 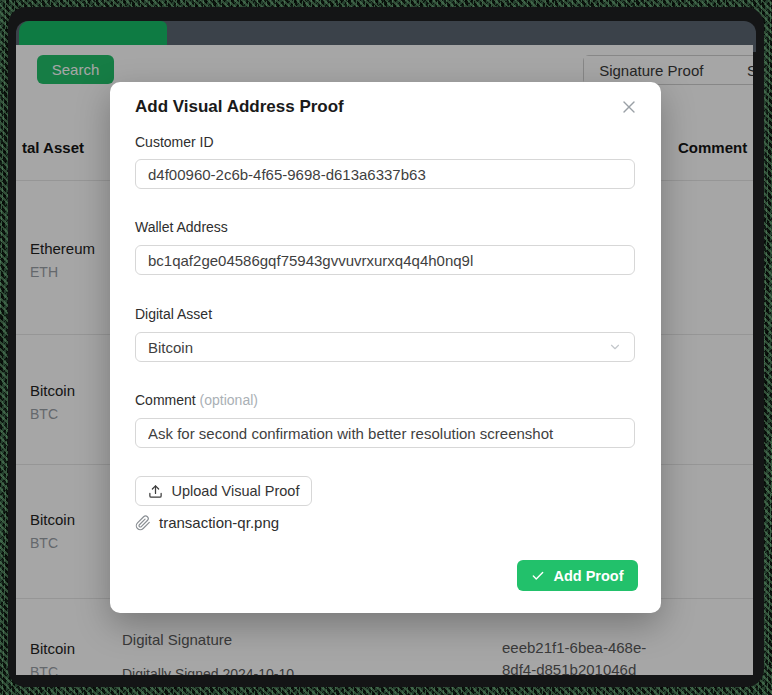 What do you see at coordinates (378, 348) in the screenshot?
I see `digital-asset-selected-value: Bitcoin` at bounding box center [378, 348].